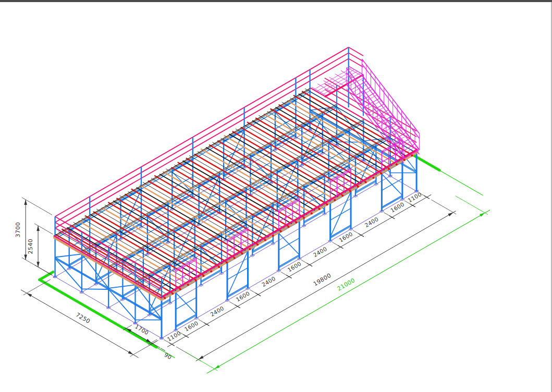  What do you see at coordinates (346, 285) in the screenshot?
I see `dim-label-length-overall: 21000` at bounding box center [346, 285].